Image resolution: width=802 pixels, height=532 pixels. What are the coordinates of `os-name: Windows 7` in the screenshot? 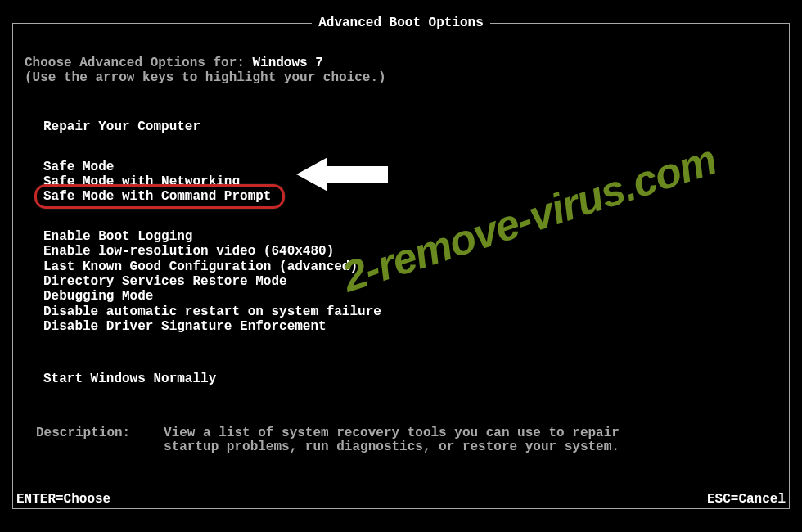 It's located at (287, 63).